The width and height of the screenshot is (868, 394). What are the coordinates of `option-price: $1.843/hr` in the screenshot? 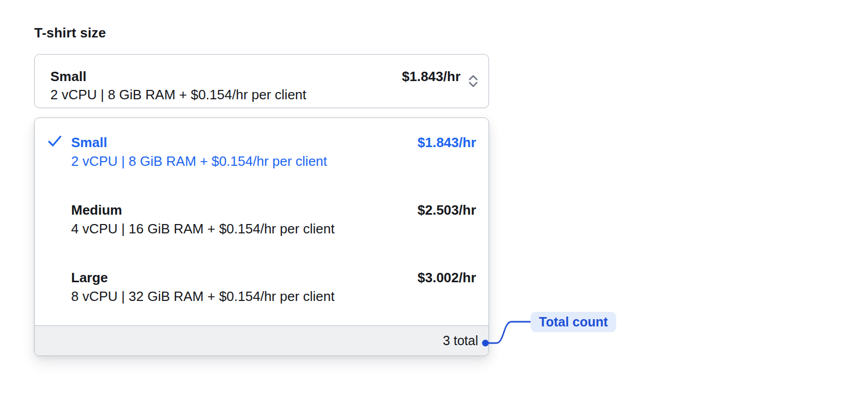 It's located at (446, 142).